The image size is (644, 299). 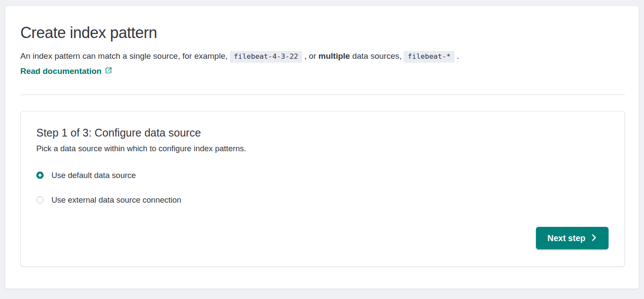 What do you see at coordinates (322, 175) in the screenshot?
I see `radio-use-default-data-source: Use default data source` at bounding box center [322, 175].